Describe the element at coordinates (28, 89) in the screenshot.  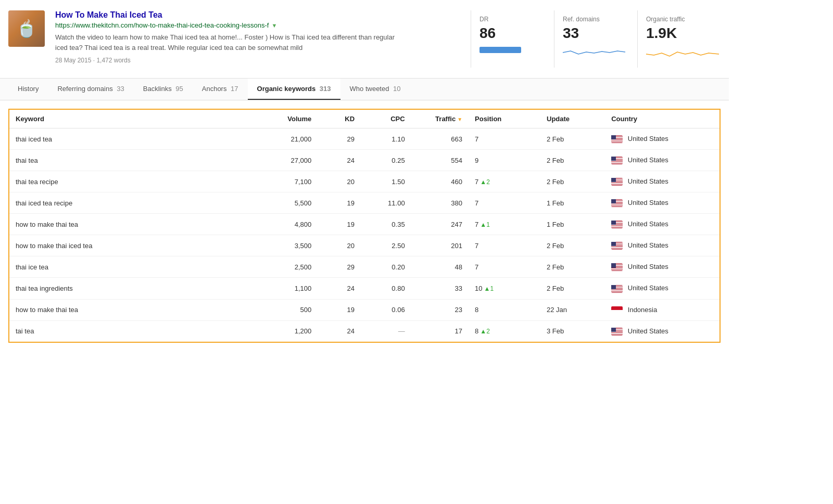
I see `tab-history: History` at that location.